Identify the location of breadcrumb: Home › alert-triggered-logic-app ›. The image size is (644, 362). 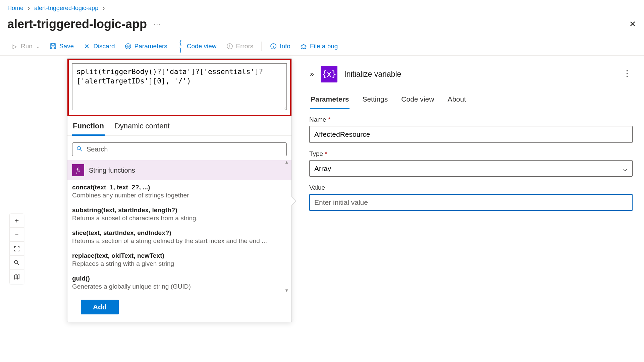
(322, 7).